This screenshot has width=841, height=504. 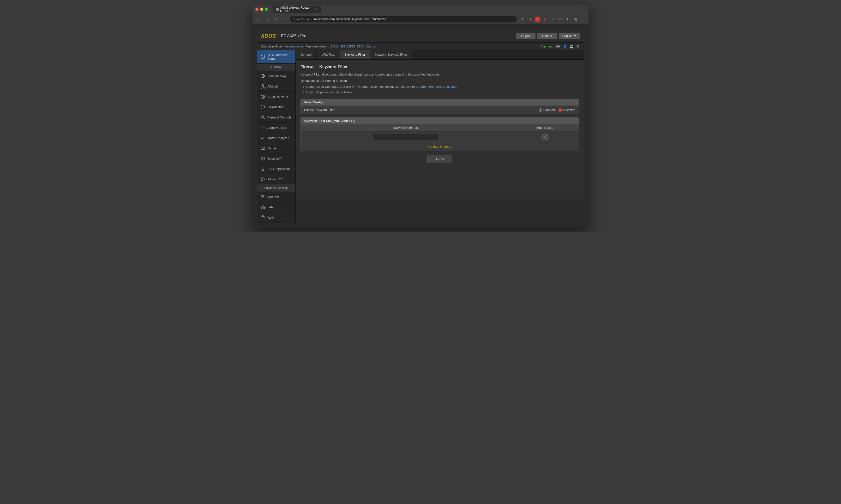 I want to click on home-button: ⌂, so click(x=284, y=19).